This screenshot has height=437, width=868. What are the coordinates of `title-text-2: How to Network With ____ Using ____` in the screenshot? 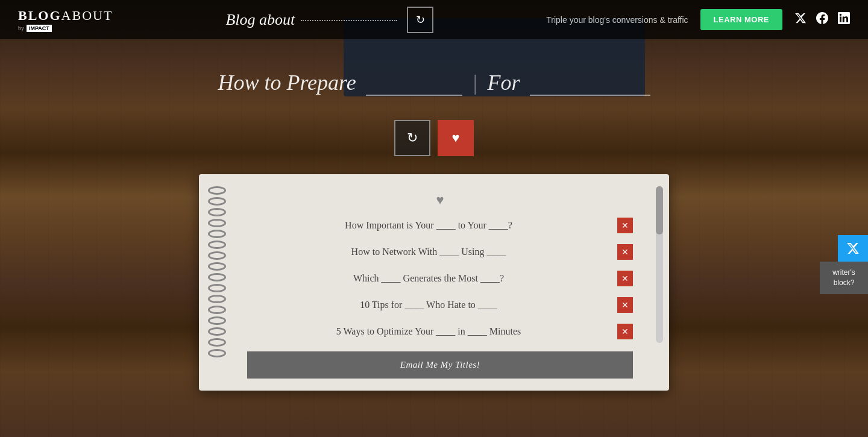 It's located at (429, 252).